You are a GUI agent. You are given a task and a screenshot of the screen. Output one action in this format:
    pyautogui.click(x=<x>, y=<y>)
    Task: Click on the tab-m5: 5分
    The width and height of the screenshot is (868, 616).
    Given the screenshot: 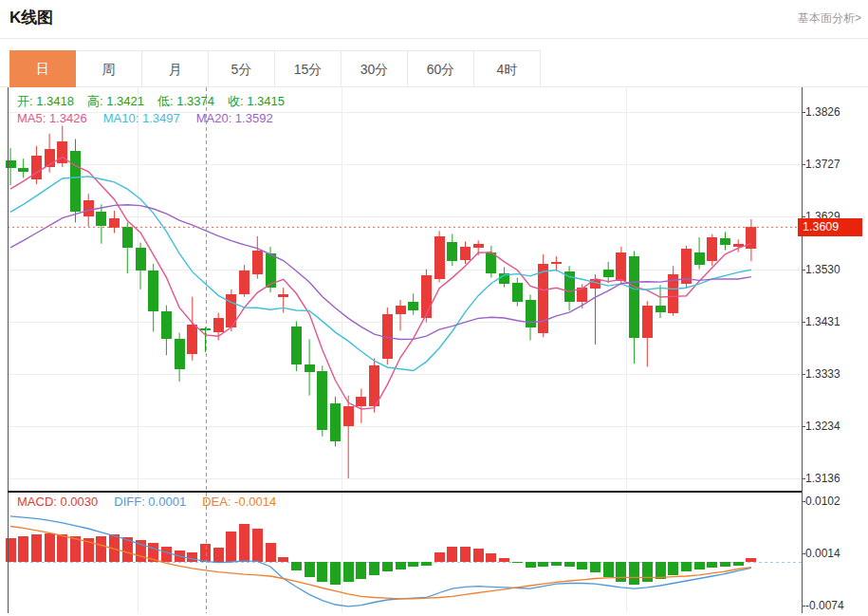 What is the action you would take?
    pyautogui.click(x=242, y=68)
    